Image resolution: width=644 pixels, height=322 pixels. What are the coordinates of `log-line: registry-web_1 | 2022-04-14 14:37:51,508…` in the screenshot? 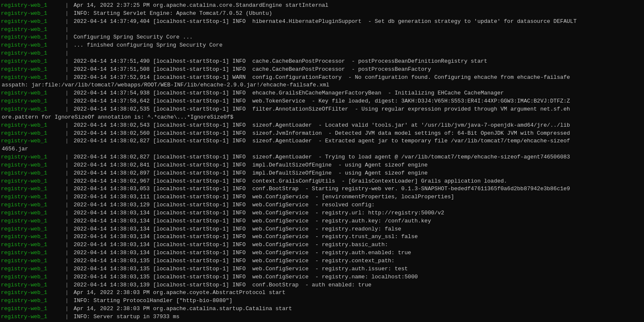 It's located at (322, 69).